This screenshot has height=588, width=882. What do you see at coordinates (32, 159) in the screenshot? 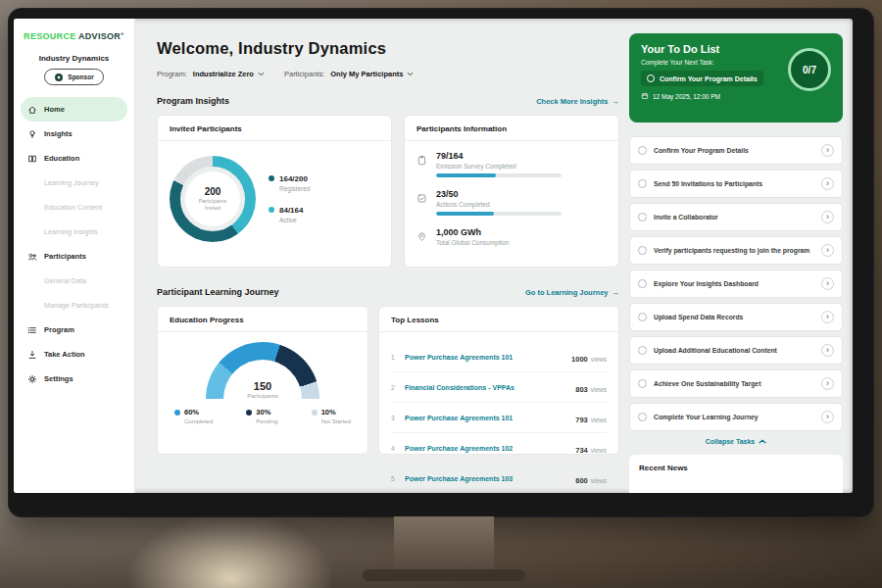
I see `education-icon` at bounding box center [32, 159].